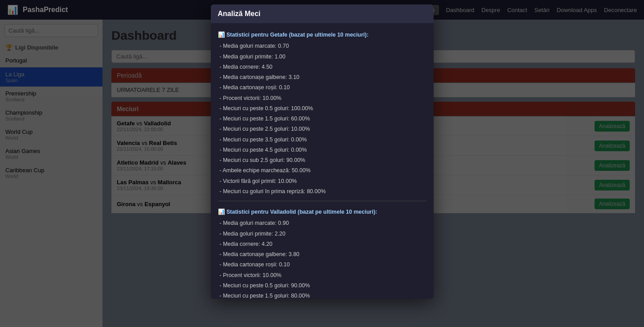  Describe the element at coordinates (322, 253) in the screenshot. I see `modal-section-1: 📊 Statistici pentru Valladolid (bazat pe…` at that location.